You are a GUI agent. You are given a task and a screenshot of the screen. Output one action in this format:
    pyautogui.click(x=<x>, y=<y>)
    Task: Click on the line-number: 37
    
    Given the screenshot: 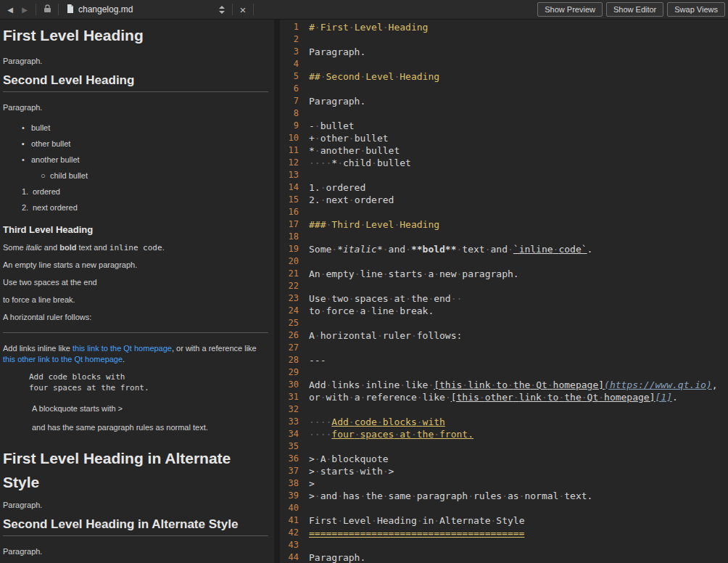 What is the action you would take?
    pyautogui.click(x=289, y=472)
    